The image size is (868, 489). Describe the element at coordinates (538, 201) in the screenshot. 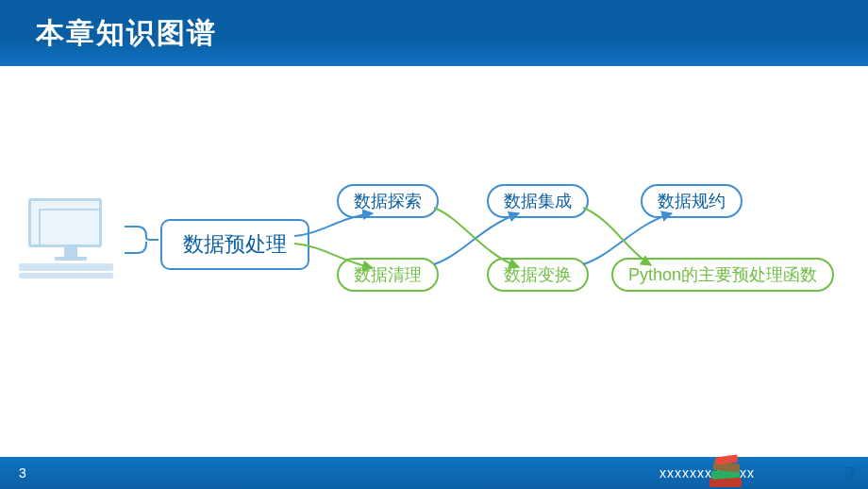

I see `node-top-1: 数据集成` at that location.